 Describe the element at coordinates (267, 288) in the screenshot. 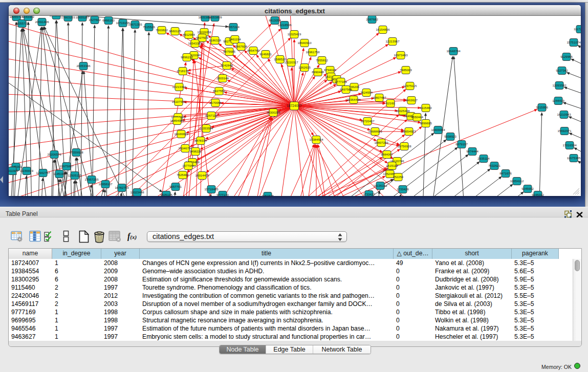

I see `table-cell: Tourette syndrome. Phenomenology and cla…` at that location.